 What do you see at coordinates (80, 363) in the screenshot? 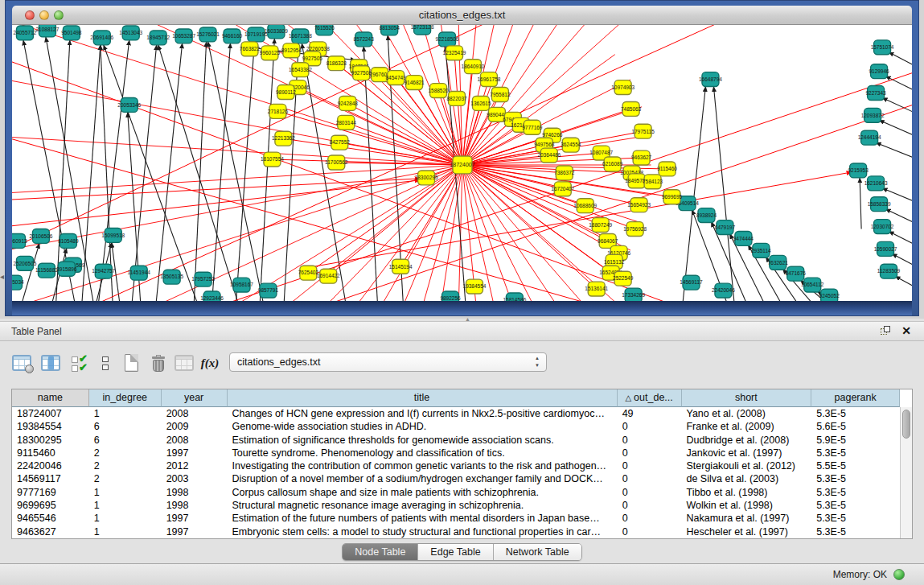
I see `select-columns-button: ✔✔` at bounding box center [80, 363].